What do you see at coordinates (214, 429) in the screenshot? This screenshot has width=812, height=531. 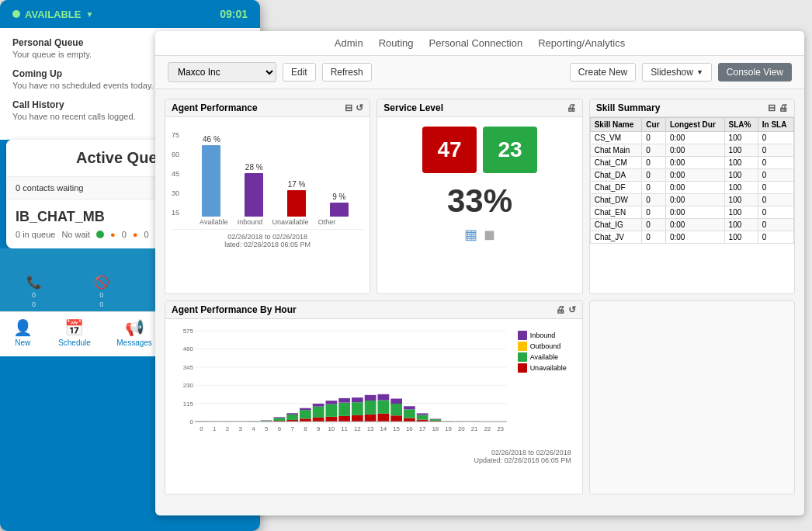 I see `svg-text: 1` at bounding box center [214, 429].